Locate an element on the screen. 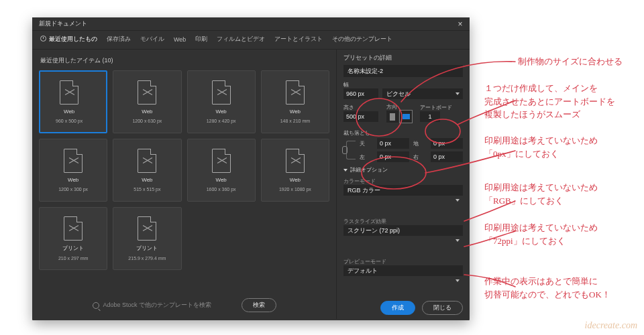  watermark: idecreate.com is located at coordinates (611, 326).